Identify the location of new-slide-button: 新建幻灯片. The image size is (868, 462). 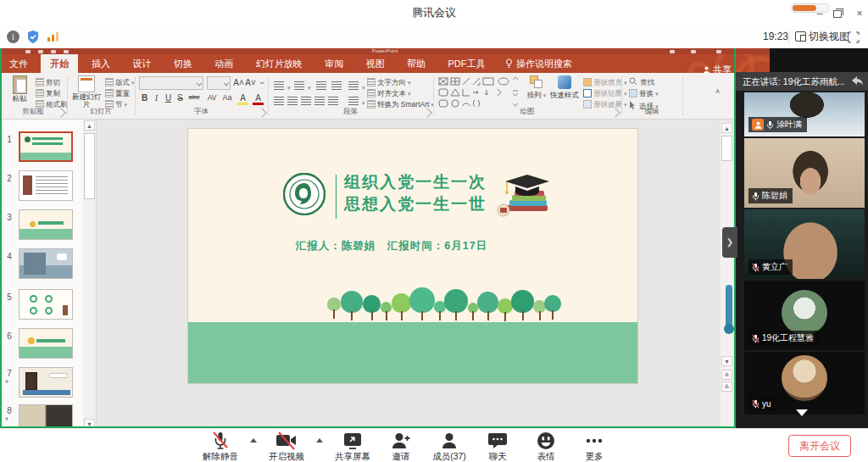
(86, 92).